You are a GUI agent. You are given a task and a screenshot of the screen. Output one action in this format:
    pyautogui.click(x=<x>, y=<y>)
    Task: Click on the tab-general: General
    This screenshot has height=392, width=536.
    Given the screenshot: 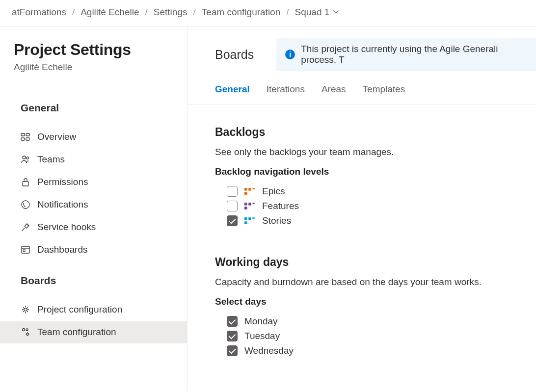 What is the action you would take?
    pyautogui.click(x=233, y=90)
    